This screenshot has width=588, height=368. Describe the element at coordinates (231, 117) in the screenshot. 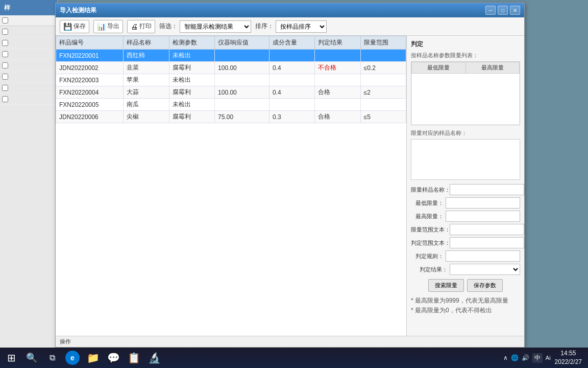

I see `table-row: JDN20220006尖椒腐霉利75.000.3合格≤5` at that location.